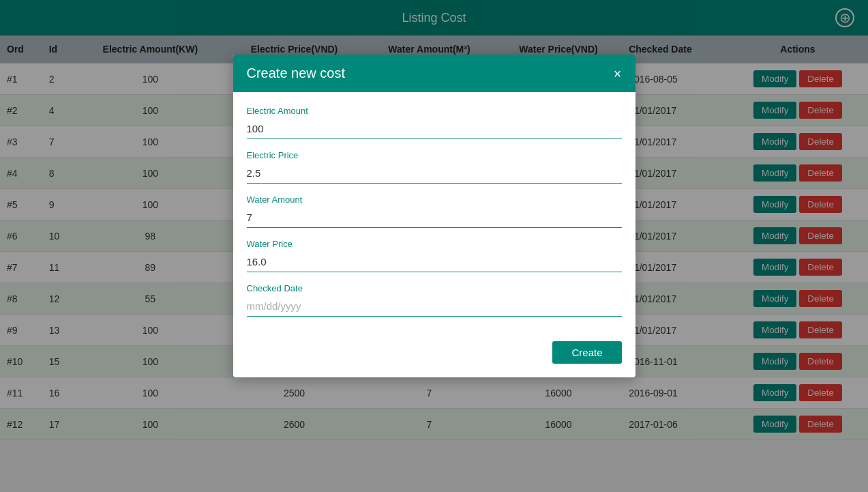 This screenshot has width=868, height=492. What do you see at coordinates (434, 356) in the screenshot?
I see `modal-footer: Create` at bounding box center [434, 356].